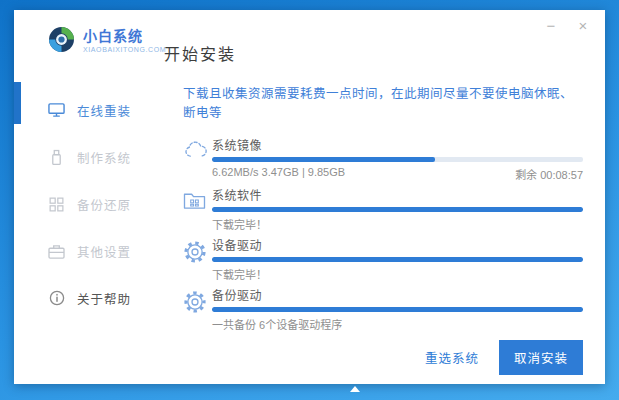 Image resolution: width=619 pixels, height=400 pixels. Describe the element at coordinates (398, 322) in the screenshot. I see `task-status: 一共备份 6个设备驱动程序` at that location.